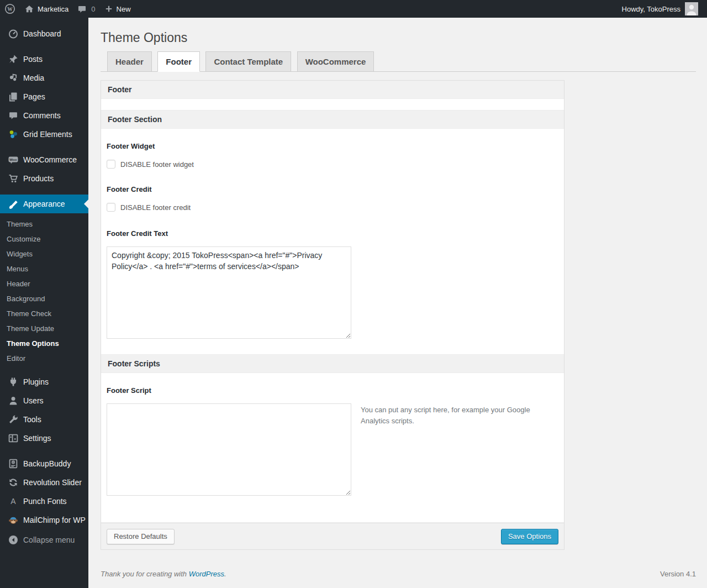  What do you see at coordinates (44, 254) in the screenshot?
I see `submenu-item-widgets: Widgets` at bounding box center [44, 254].